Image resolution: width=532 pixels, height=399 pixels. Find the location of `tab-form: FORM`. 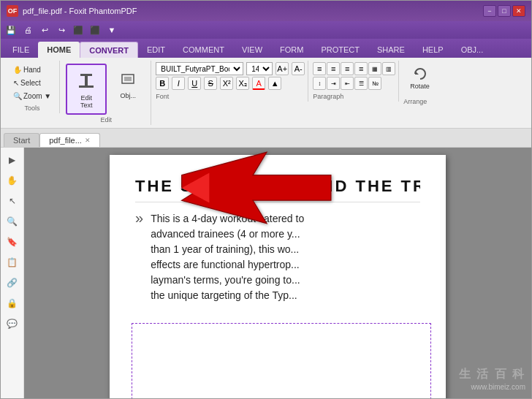

tab-form: FORM is located at coordinates (292, 50).